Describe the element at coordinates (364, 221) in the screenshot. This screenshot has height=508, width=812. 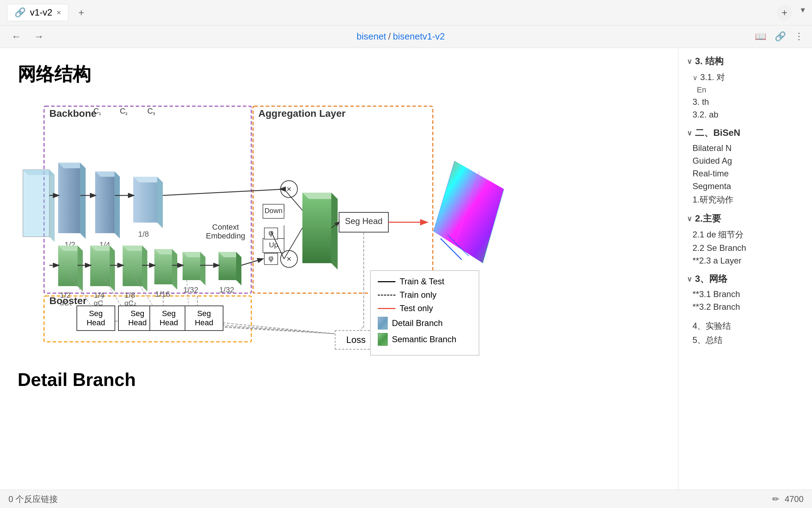
I see `svg-text: Seg Head` at that location.